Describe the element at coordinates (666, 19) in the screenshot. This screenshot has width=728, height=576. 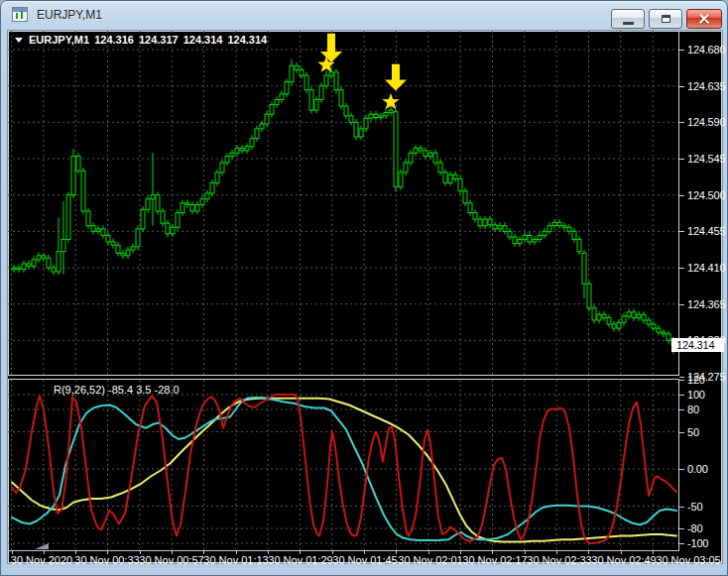
I see `restore-button` at that location.